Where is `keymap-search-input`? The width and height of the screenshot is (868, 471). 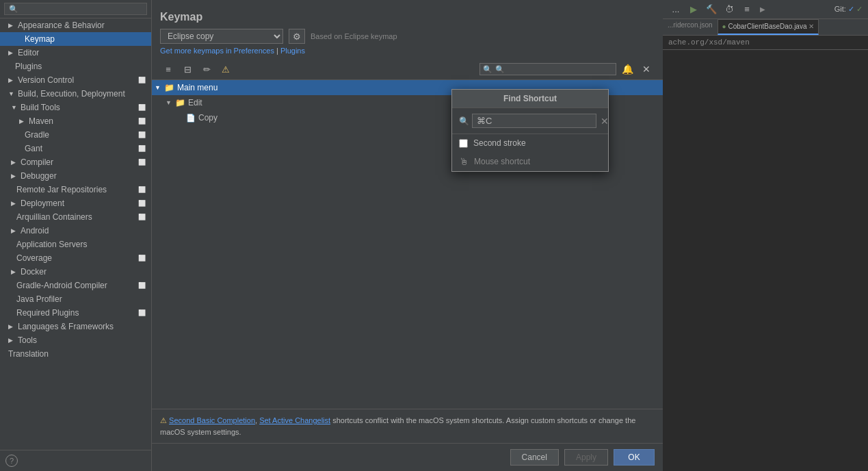
keymap-search-input is located at coordinates (548, 69).